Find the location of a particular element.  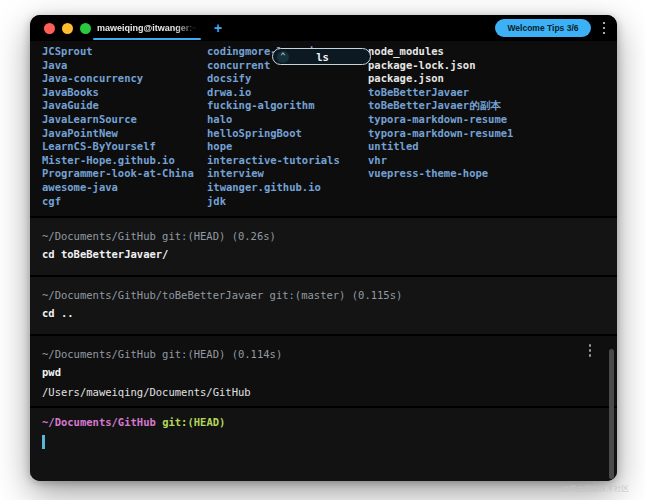

prompt-path: ~/Documents/GitHub is located at coordinates (99, 422).